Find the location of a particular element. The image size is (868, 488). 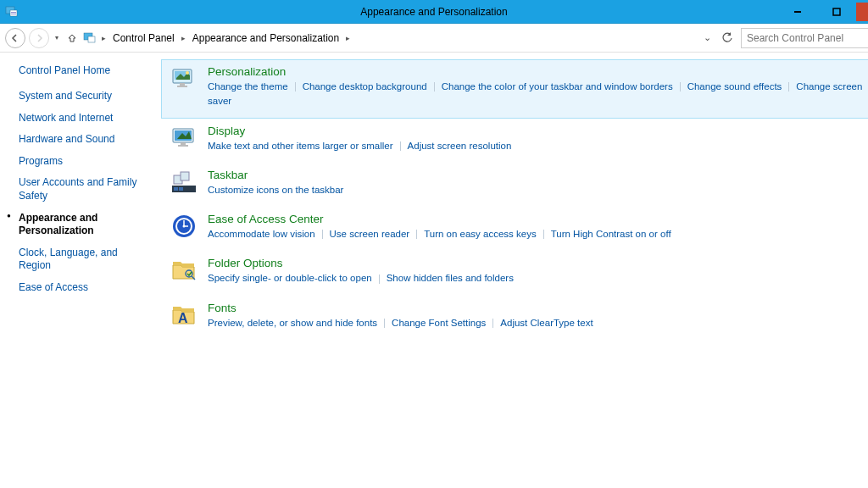

control-panel-icon is located at coordinates (12, 12).